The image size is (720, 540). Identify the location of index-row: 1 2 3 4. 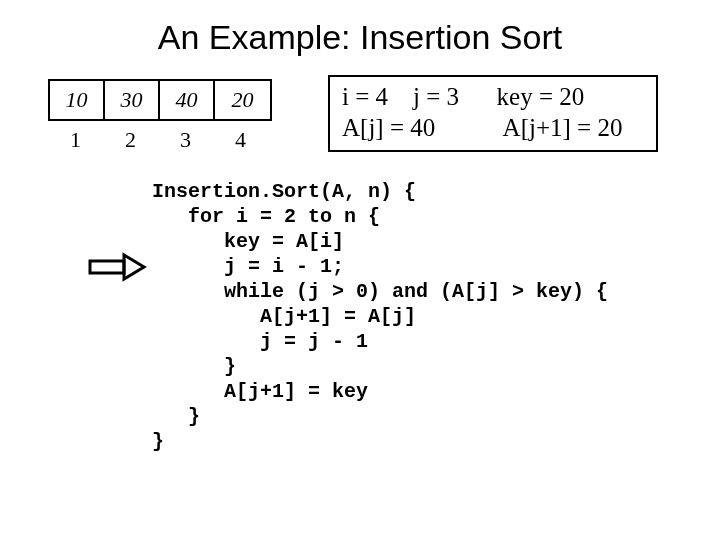
(160, 140).